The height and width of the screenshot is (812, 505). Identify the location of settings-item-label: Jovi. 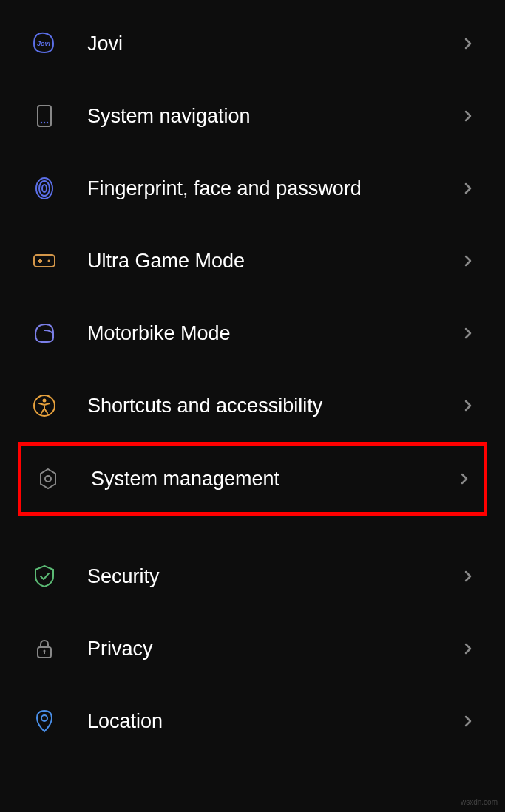
(274, 44).